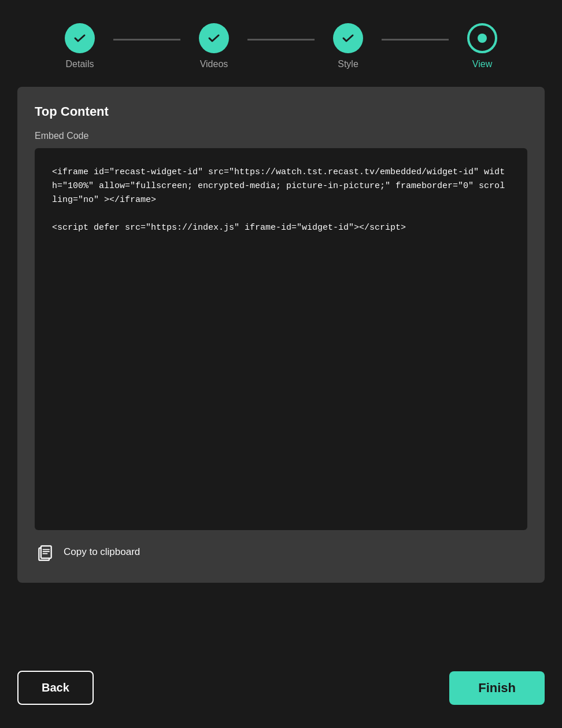 The height and width of the screenshot is (728, 562). What do you see at coordinates (348, 64) in the screenshot?
I see `step-style-label: Style` at bounding box center [348, 64].